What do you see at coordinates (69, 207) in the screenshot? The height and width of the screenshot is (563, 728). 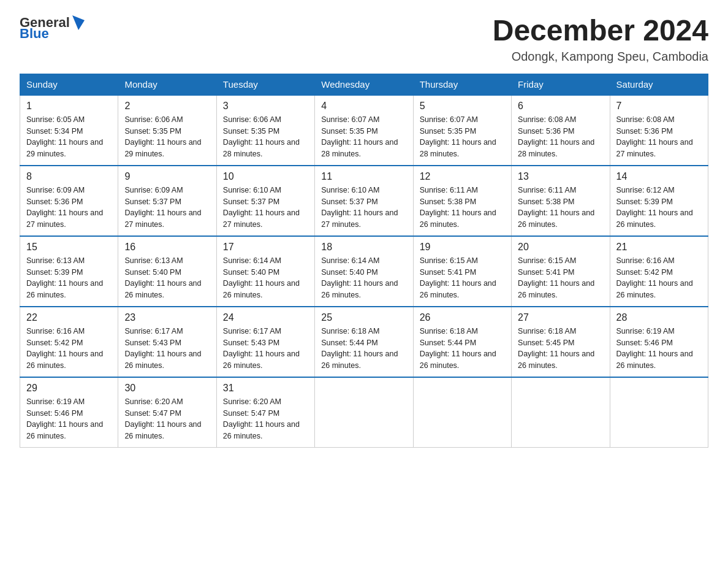 I see `day-info: Sunrise: 6:09 AMSunset: 5:36 PMDaylight:…` at bounding box center [69, 207].